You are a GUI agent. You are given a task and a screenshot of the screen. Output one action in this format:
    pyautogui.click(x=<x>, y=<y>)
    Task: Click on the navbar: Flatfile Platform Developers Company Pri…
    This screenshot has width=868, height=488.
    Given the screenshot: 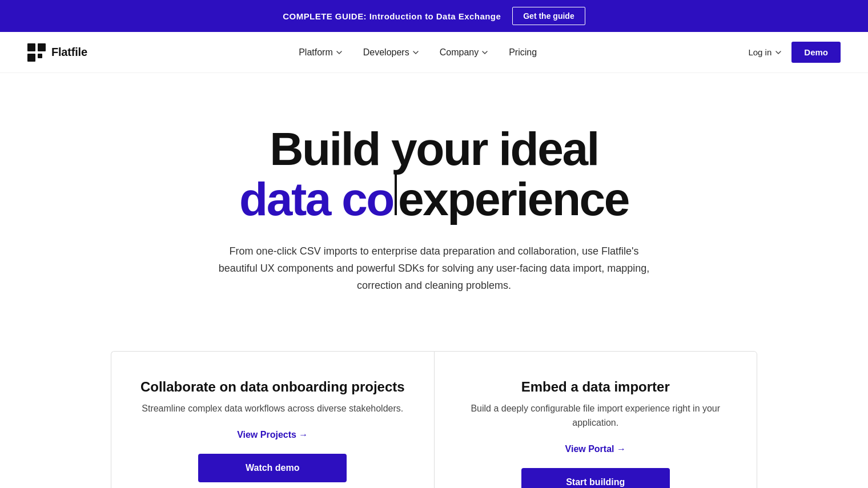 What is the action you would take?
    pyautogui.click(x=434, y=53)
    